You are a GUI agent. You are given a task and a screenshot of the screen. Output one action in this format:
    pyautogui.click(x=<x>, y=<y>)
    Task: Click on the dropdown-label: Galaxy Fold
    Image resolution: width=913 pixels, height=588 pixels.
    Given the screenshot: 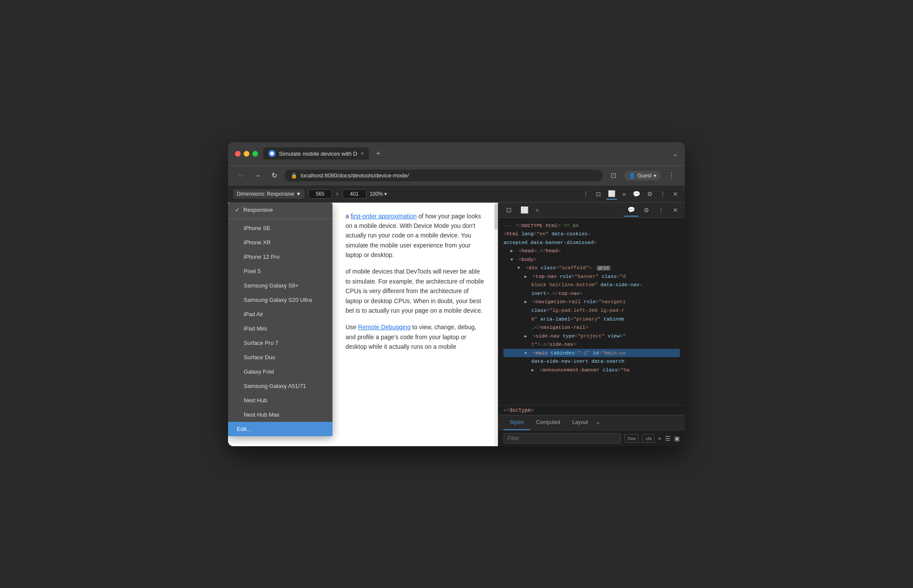 What is the action you would take?
    pyautogui.click(x=258, y=371)
    